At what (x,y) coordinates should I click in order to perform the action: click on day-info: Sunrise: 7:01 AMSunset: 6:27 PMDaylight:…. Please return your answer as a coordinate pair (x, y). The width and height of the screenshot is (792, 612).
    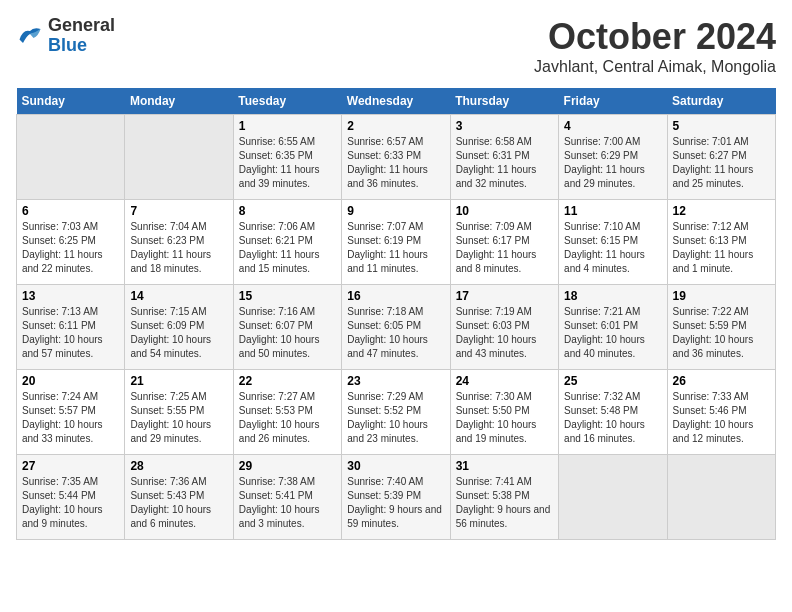
    Looking at the image, I should click on (714, 162).